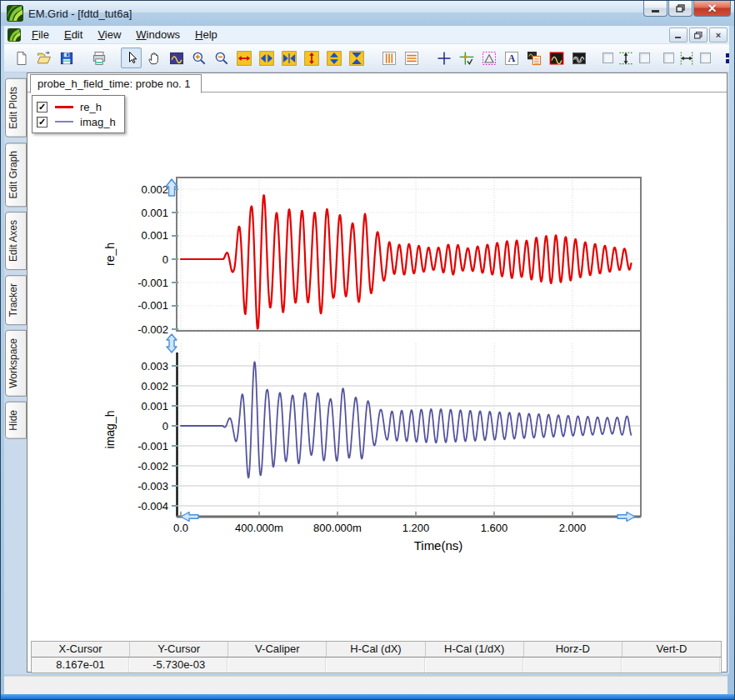  Describe the element at coordinates (573, 649) in the screenshot. I see `col-header-horz-d: Horz-D` at that location.